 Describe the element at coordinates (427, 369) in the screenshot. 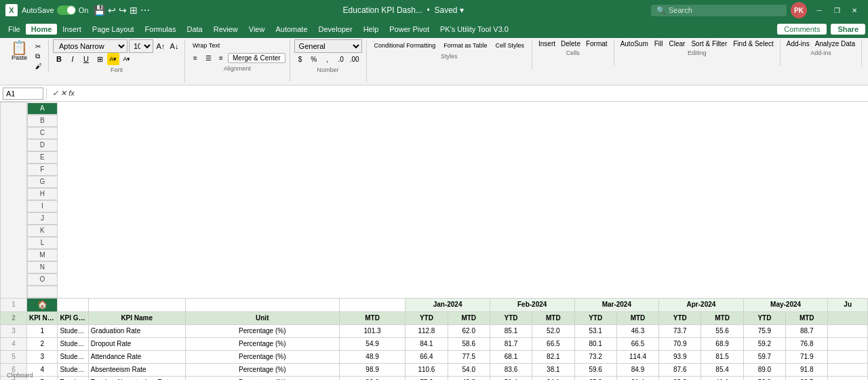

I see `jan-ytd-cell: 110.6` at that location.